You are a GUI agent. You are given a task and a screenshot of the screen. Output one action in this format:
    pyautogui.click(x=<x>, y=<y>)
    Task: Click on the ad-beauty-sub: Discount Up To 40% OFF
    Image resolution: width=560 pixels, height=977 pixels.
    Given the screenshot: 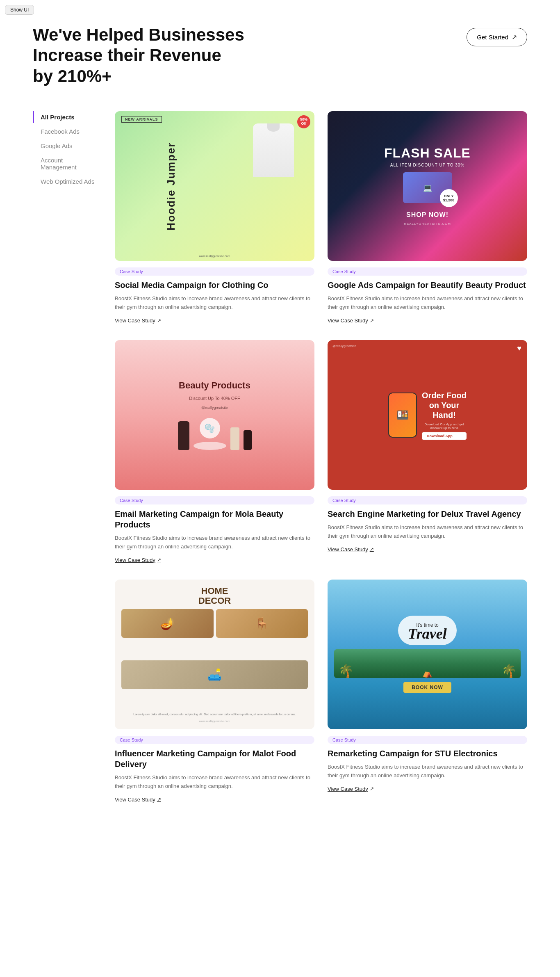 What is the action you would take?
    pyautogui.click(x=215, y=398)
    